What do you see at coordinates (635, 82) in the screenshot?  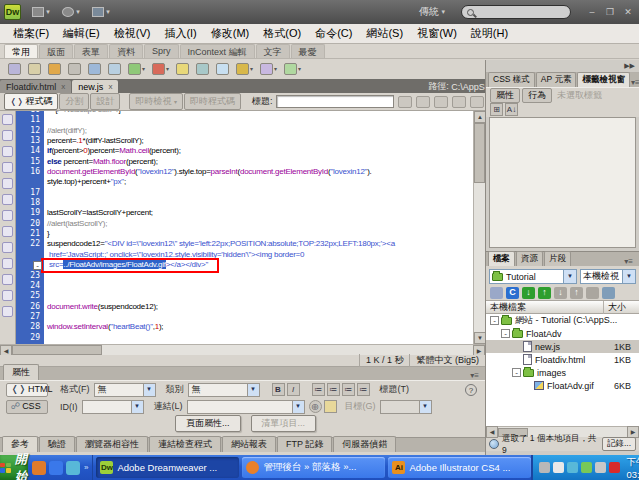 I see `panel-menu-icon: ▾≡` at bounding box center [635, 82].